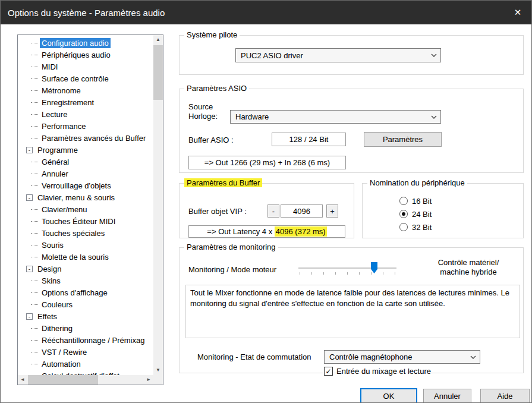 The width and height of the screenshot is (532, 403). What do you see at coordinates (86, 114) in the screenshot?
I see `tree-item: Lecture` at bounding box center [86, 114].